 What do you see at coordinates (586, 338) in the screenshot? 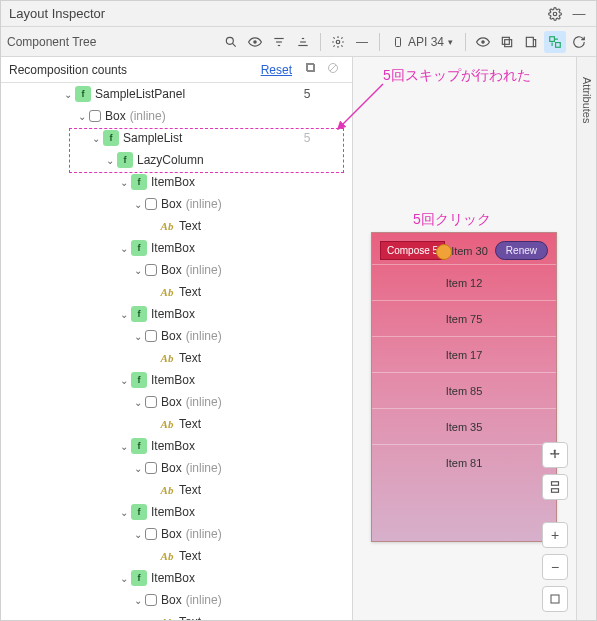
I see `attributes-tab: Attributes` at bounding box center [586, 338].